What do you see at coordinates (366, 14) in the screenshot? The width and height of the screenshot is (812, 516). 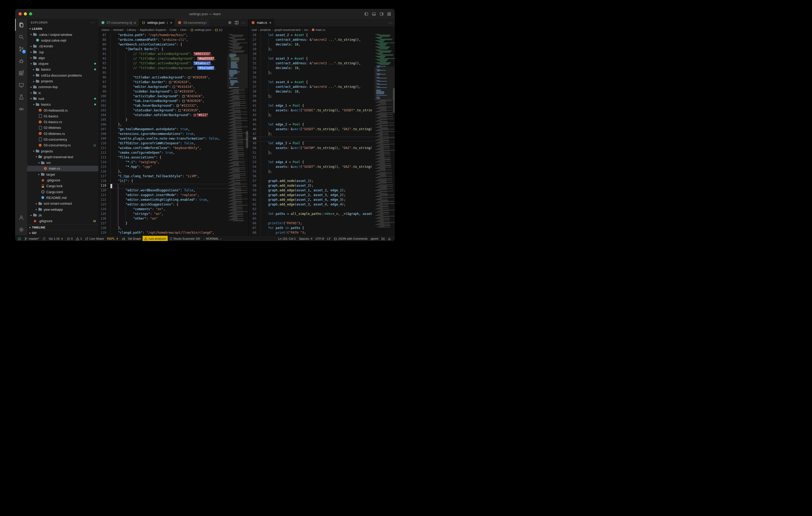 I see `layout-sidebar-left-button` at bounding box center [366, 14].